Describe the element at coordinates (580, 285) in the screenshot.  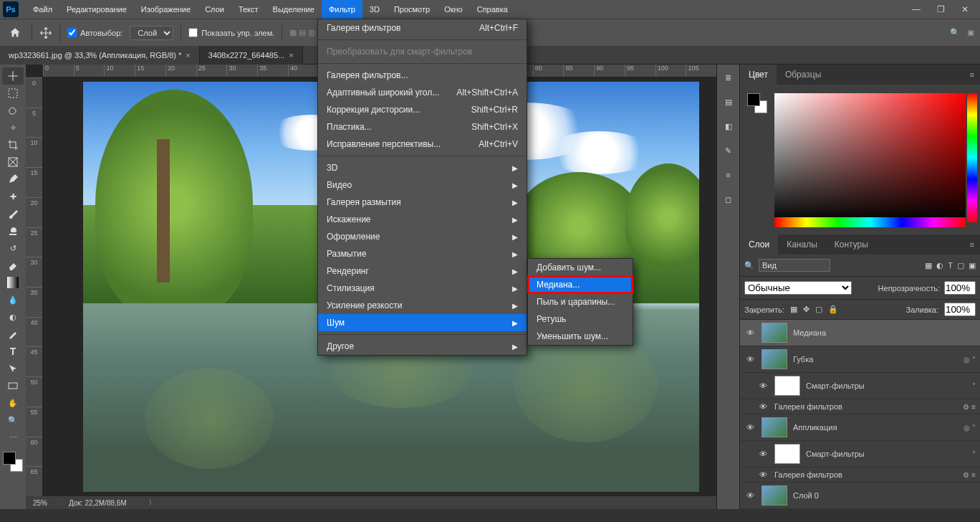
I see `submenu-item: Медиана...` at that location.